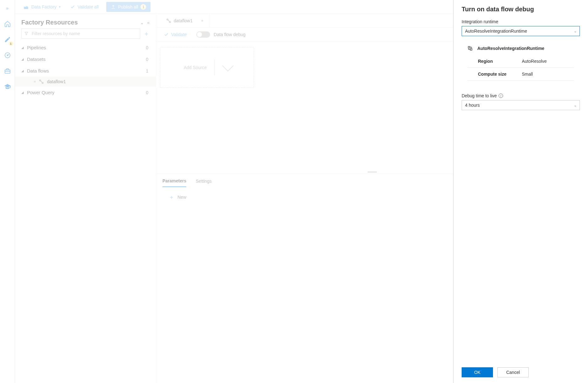 This screenshot has width=588, height=383. I want to click on ok-button: OK, so click(477, 372).